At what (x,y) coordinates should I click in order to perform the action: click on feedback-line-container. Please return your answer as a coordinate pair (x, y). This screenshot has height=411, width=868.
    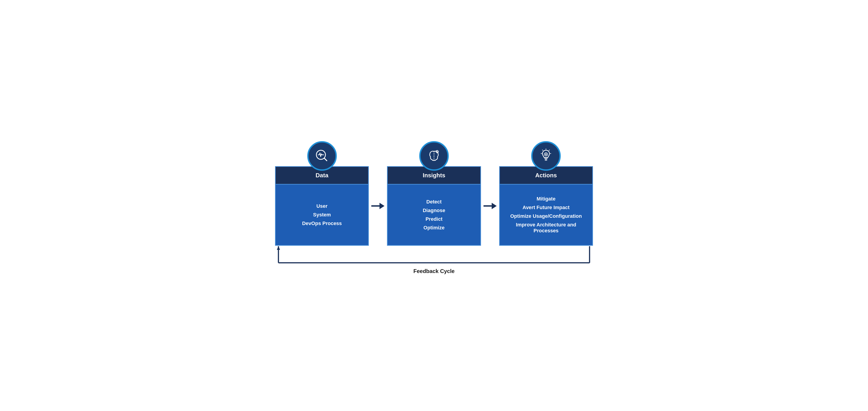
    Looking at the image, I should click on (434, 256).